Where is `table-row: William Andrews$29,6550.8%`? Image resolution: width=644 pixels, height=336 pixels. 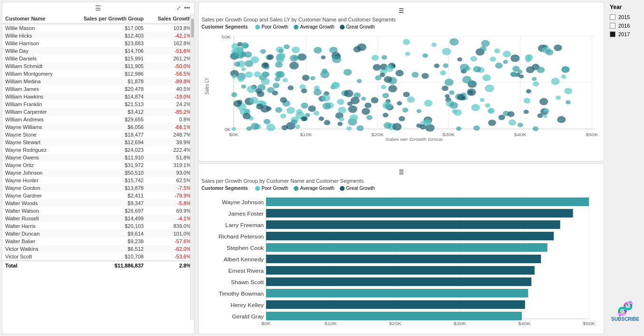
table-row: William Andrews$29,6550.8% is located at coordinates (98, 119).